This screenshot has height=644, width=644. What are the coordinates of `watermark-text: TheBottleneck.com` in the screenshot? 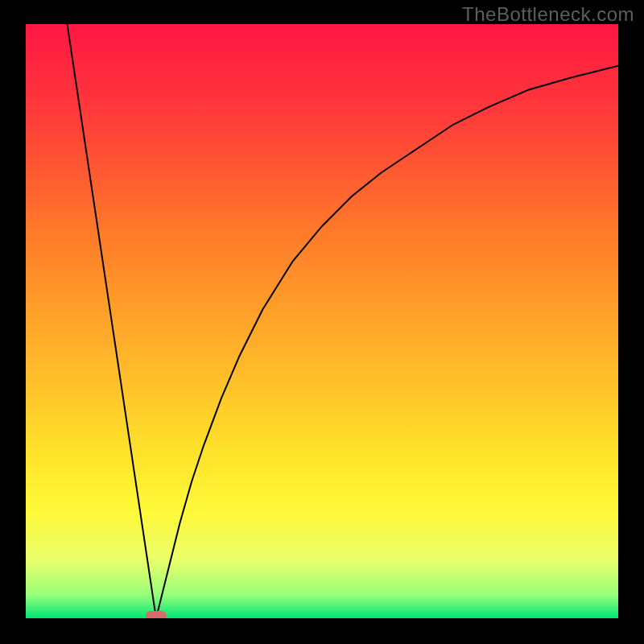 It's located at (548, 14).